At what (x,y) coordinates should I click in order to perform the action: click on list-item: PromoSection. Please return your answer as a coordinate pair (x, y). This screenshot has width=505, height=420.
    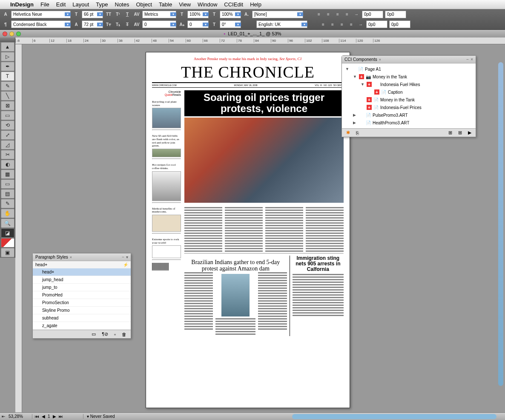
    Looking at the image, I should click on (82, 303).